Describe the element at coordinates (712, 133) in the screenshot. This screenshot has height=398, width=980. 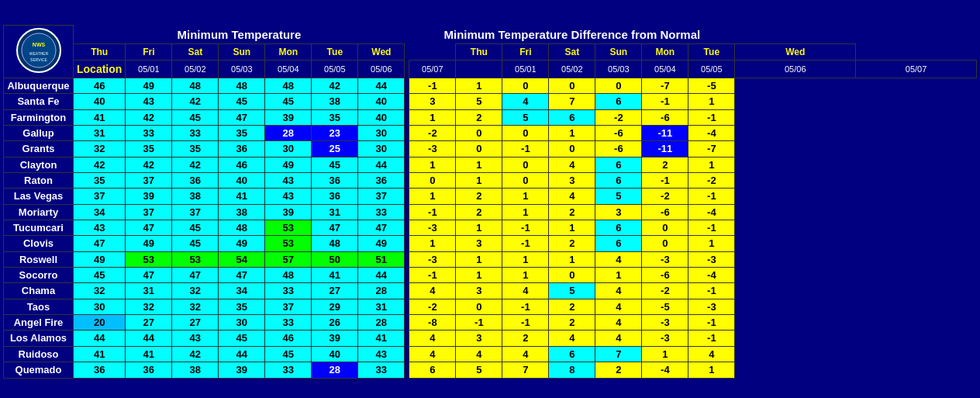
I see `diff-3-6: -4` at that location.